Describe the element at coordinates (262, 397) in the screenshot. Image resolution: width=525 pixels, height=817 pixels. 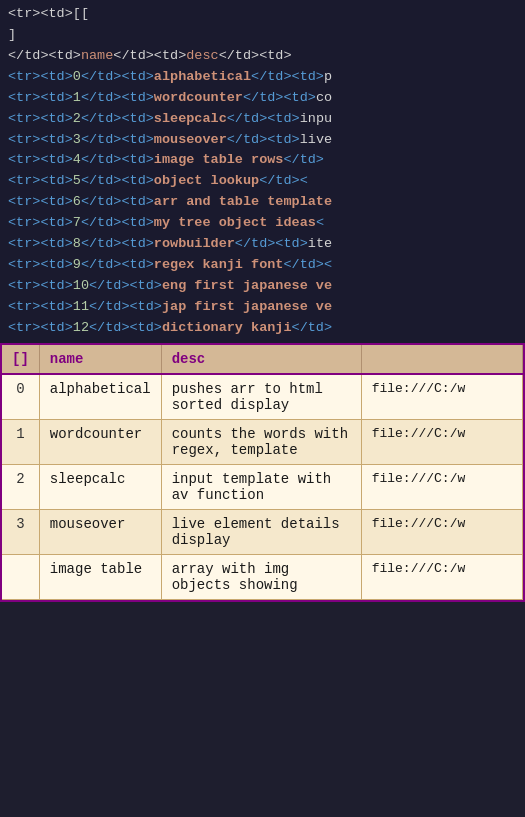
I see `table-row: 0 alphabetical pushes arr to html sorted…` at that location.